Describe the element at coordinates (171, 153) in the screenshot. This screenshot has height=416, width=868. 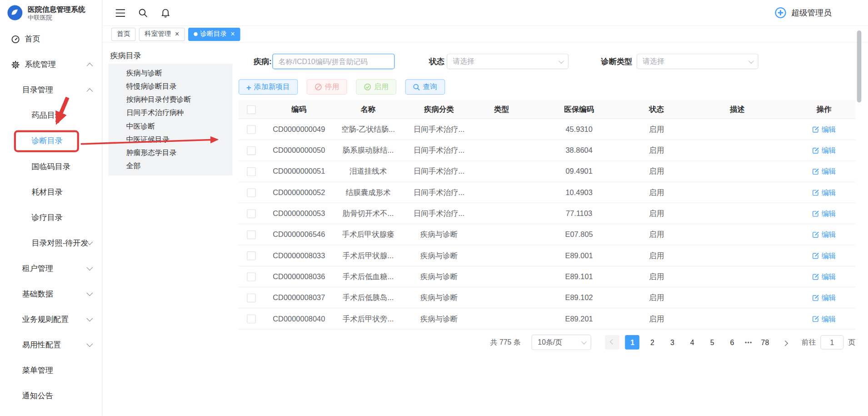
I see `catalog-item-tumor-morphology: 肿瘤形态学目录` at that location.